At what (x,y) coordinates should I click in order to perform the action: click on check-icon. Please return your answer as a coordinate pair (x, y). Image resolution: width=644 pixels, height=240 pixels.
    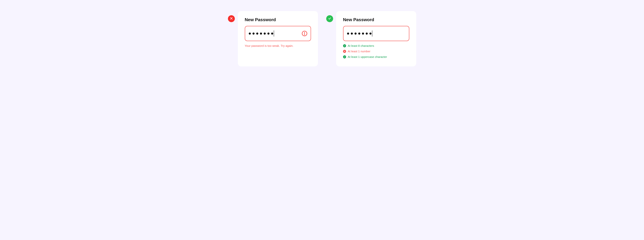
    Looking at the image, I should click on (330, 19).